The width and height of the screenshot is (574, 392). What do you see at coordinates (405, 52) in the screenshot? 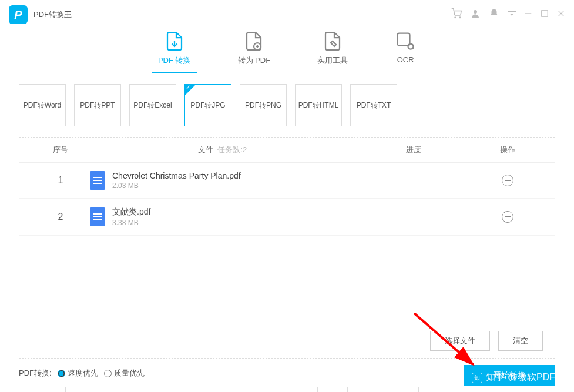
I see `tab-ocr: OCR` at bounding box center [405, 52].